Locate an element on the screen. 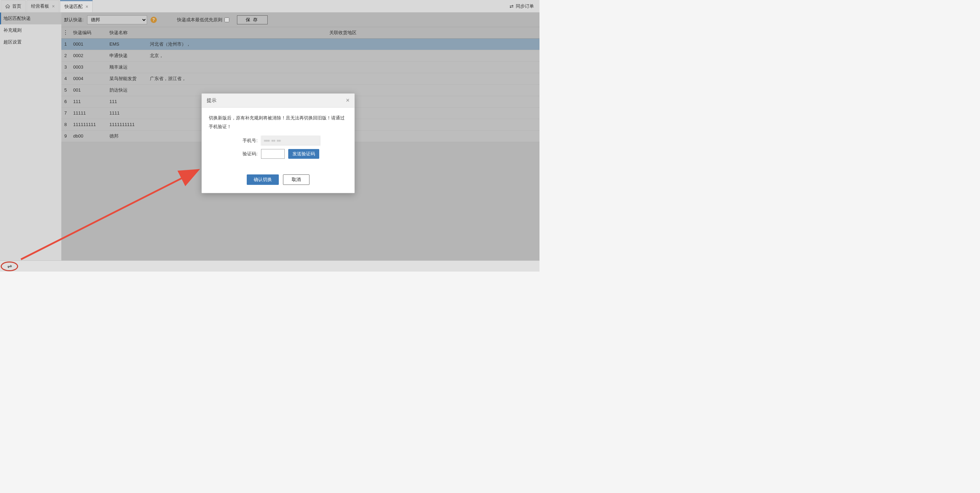 This screenshot has width=980, height=493. confirm-dialog: 提示 × 切换新版后，原有补充规则将被清除！且无法再切换回旧版！请通过手机验证！… is located at coordinates (278, 143).